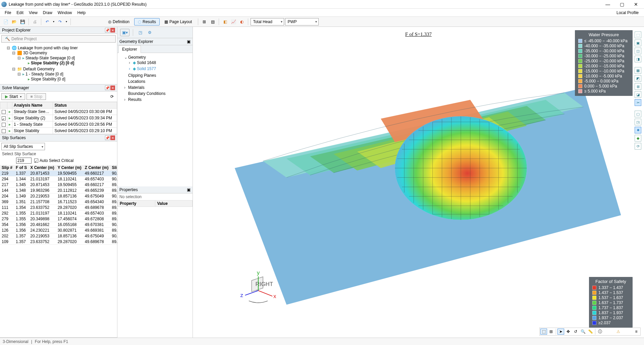  I want to click on geo-results: Results, so click(135, 100).